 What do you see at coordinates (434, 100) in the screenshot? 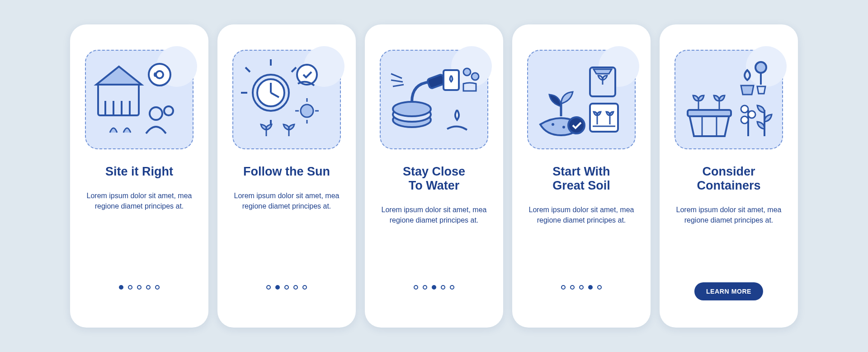
I see `hose-water-icon` at bounding box center [434, 100].